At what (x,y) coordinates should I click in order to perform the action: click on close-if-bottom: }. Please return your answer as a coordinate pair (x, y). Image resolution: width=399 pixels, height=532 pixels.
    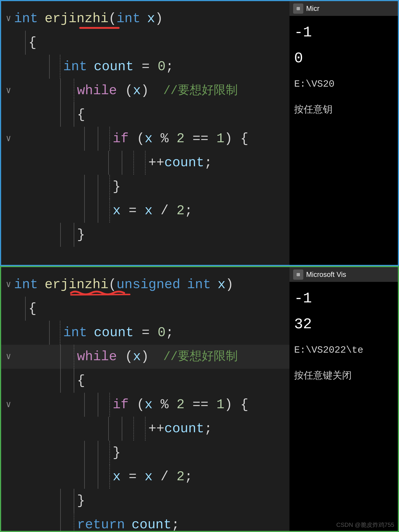
    Looking at the image, I should click on (145, 453).